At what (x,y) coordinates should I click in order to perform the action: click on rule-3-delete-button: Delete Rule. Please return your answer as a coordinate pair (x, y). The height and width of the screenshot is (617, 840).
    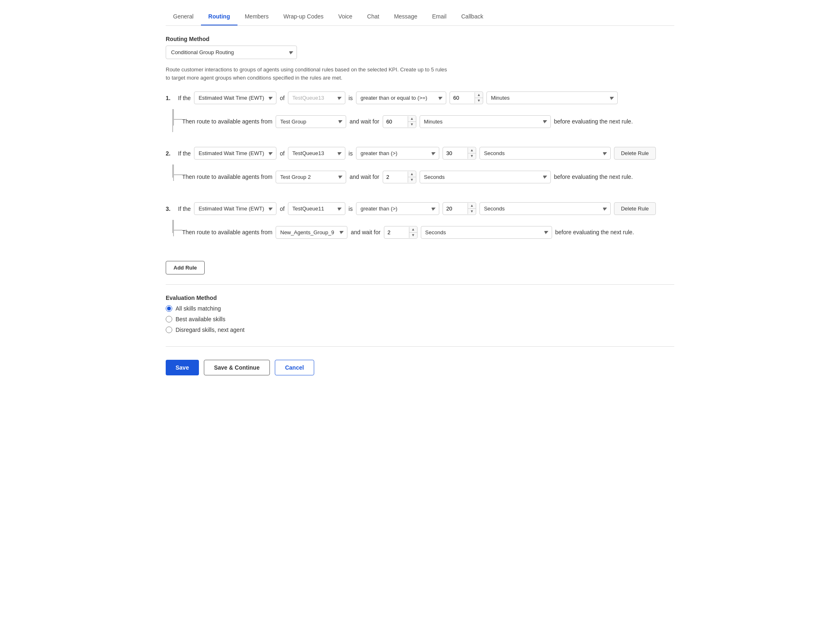
    Looking at the image, I should click on (635, 208).